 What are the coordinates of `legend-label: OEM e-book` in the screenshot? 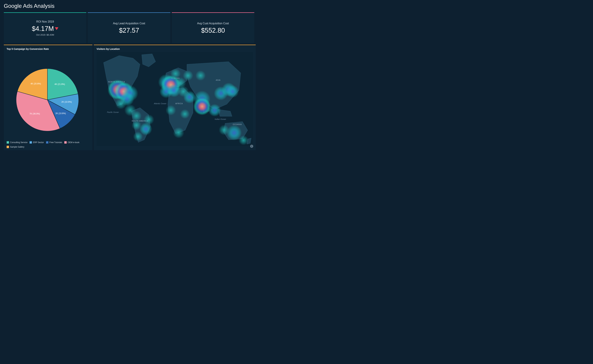 It's located at (74, 143).